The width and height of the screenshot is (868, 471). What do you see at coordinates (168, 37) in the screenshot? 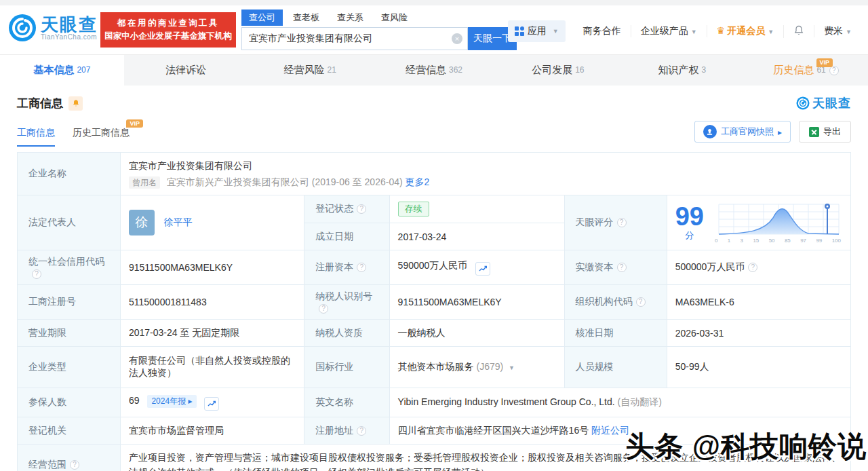
I see `promo-line2: 国家中小企业发展子基金旗下机构` at bounding box center [168, 37].